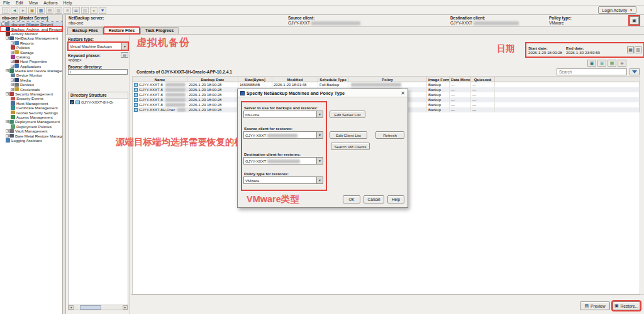 Image resolution: width=644 pixels, height=314 pixels. Describe the element at coordinates (634, 20) in the screenshot. I see `specify-machines-button: ▣` at that location.